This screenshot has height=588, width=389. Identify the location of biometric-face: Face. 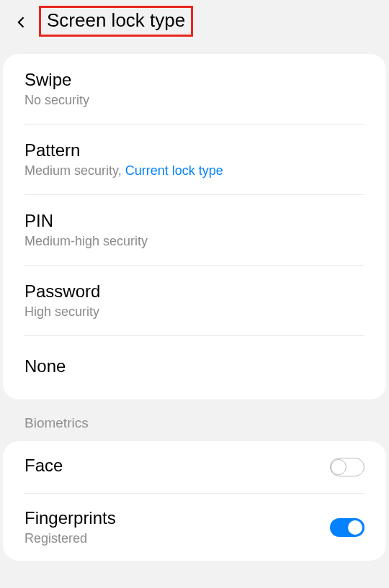
(194, 468).